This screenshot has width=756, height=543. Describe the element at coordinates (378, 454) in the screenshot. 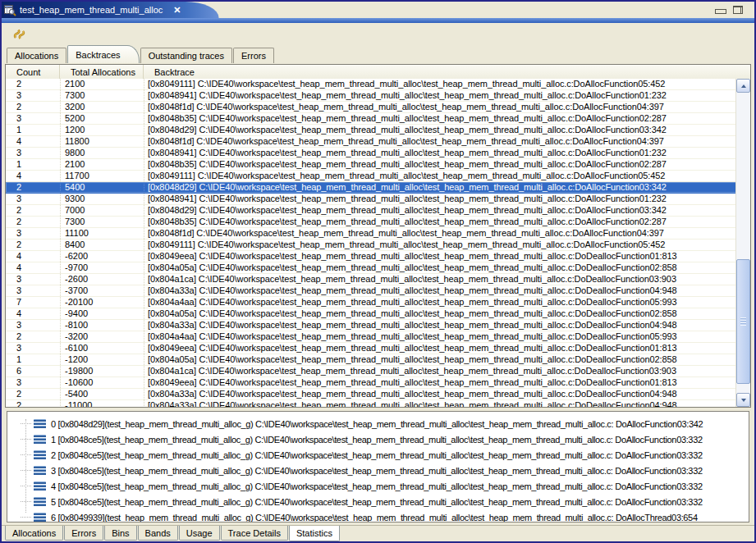

I see `frame-item: 2 [0x8048ce5](test_heap_mem_thread_multi…` at that location.